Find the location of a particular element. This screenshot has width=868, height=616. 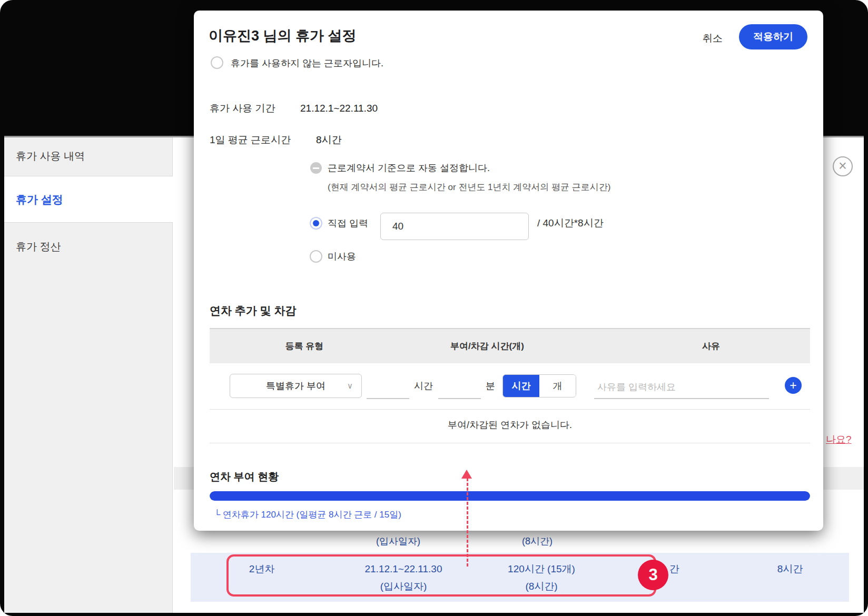

close-icon: × is located at coordinates (843, 166).